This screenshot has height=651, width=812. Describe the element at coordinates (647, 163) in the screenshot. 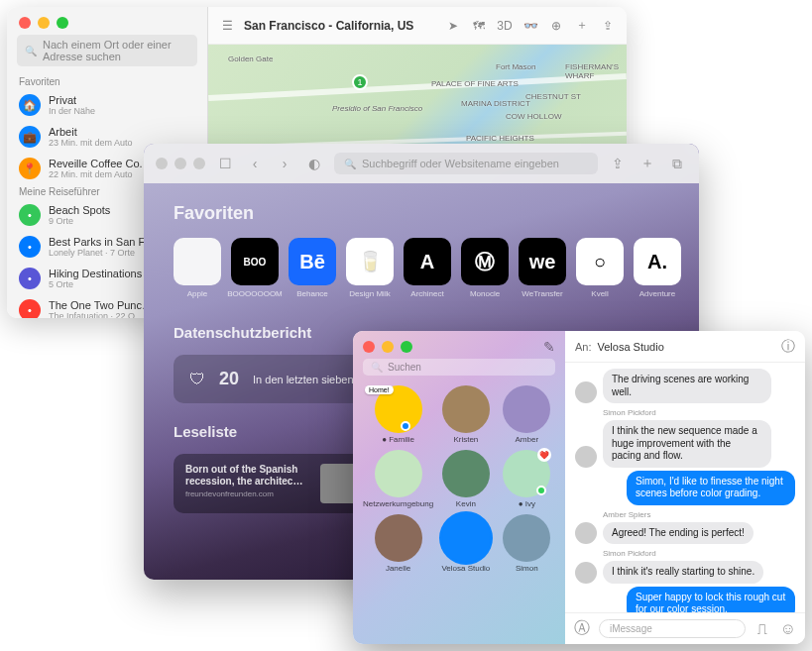

I see `new-tab-icon: ＋` at that location.